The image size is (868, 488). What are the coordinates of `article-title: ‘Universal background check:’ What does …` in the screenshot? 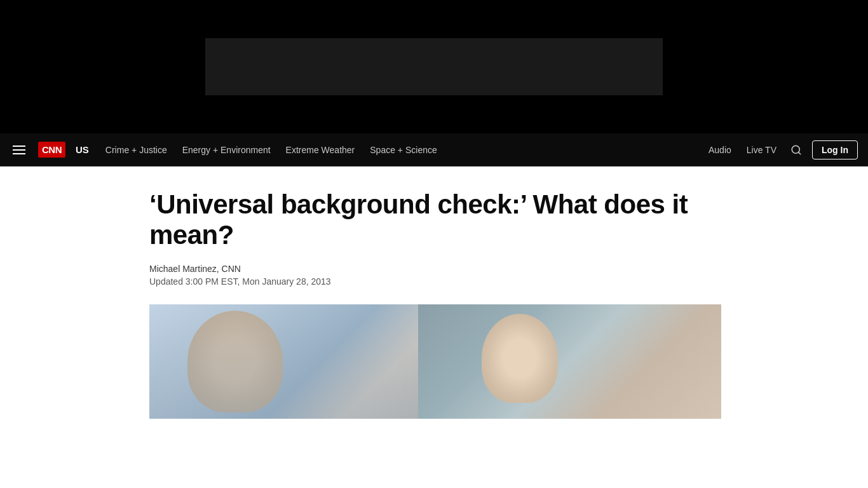 It's located at (434, 220).